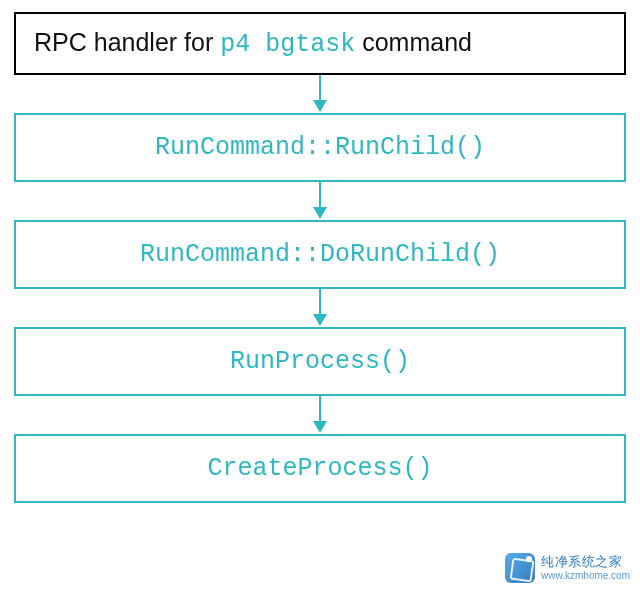 The image size is (640, 593). I want to click on step-label: RunCommand::RunChild(), so click(320, 148).